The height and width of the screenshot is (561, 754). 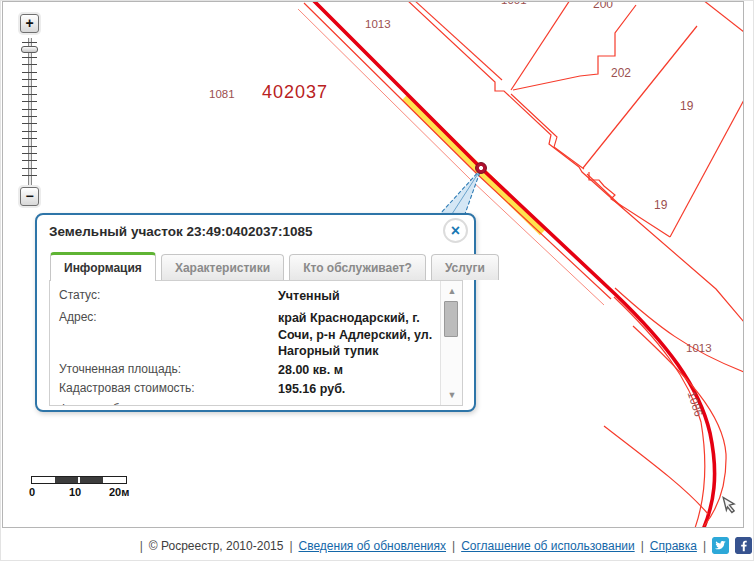 I want to click on zoom-out-button: −, so click(x=30, y=196).